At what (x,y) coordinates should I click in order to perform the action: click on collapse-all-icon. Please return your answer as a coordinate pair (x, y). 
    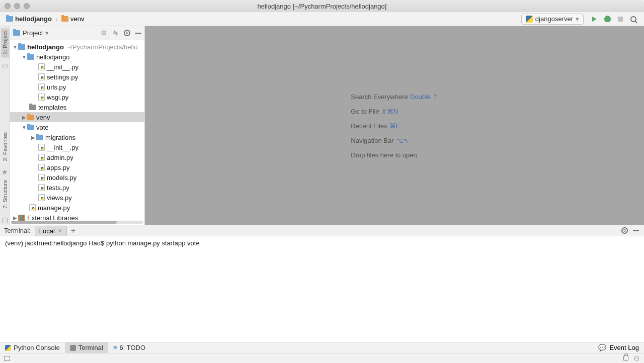
    Looking at the image, I should click on (116, 33).